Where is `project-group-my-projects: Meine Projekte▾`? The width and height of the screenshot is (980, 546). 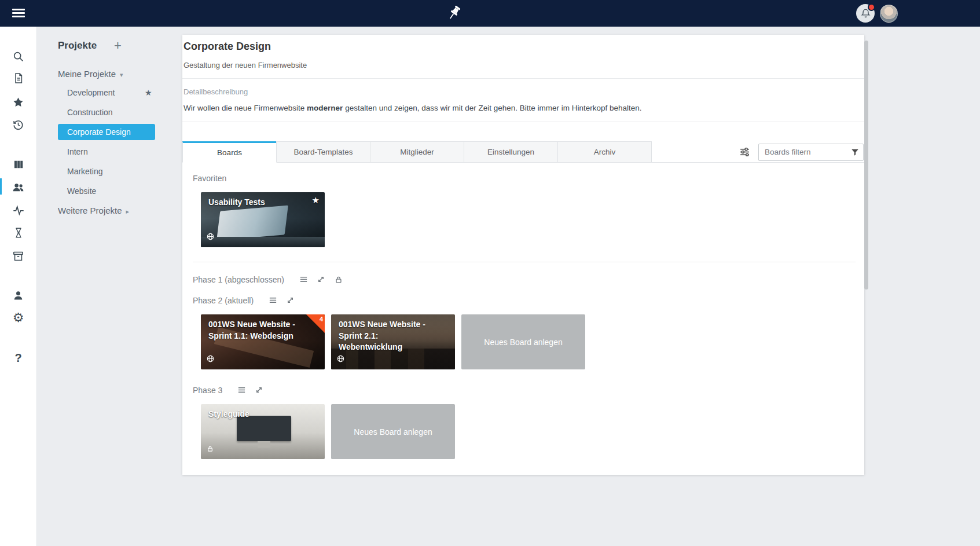 project-group-my-projects: Meine Projekte▾ is located at coordinates (110, 74).